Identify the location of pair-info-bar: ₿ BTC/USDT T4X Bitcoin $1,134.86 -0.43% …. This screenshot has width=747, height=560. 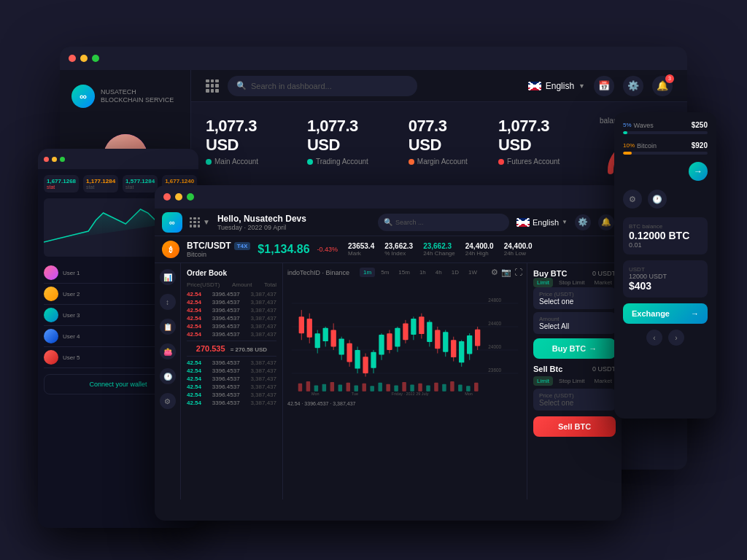
(388, 249).